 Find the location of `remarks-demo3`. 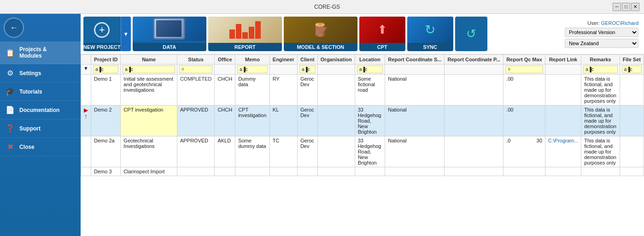

remarks-demo3 is located at coordinates (601, 171).